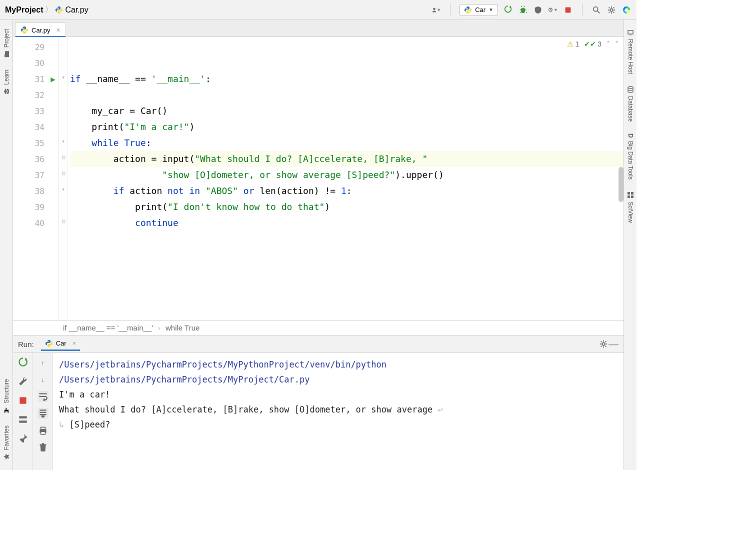 Image resolution: width=756 pixels, height=554 pixels. Describe the element at coordinates (36, 127) in the screenshot. I see `gutter-line: 34` at that location.